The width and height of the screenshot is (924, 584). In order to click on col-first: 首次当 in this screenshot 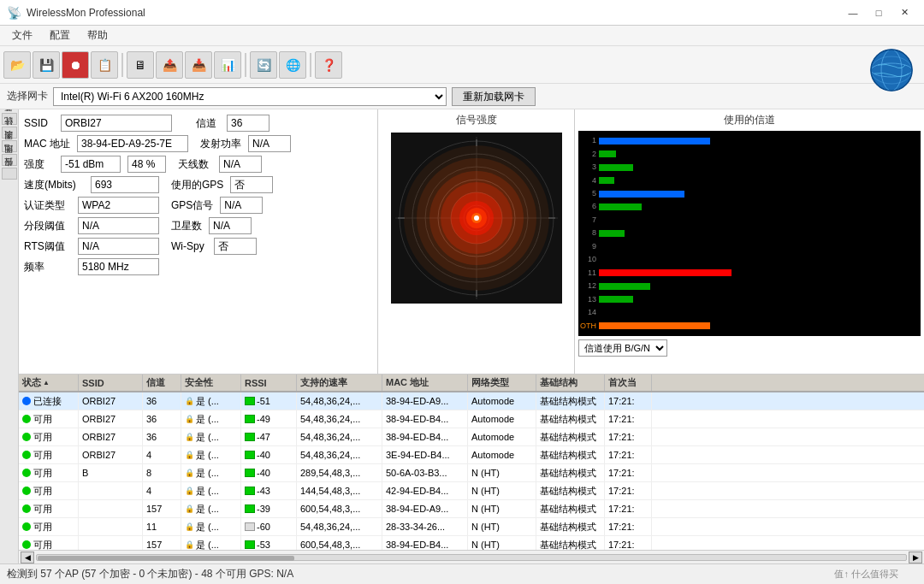, I will do `click(628, 383)`.